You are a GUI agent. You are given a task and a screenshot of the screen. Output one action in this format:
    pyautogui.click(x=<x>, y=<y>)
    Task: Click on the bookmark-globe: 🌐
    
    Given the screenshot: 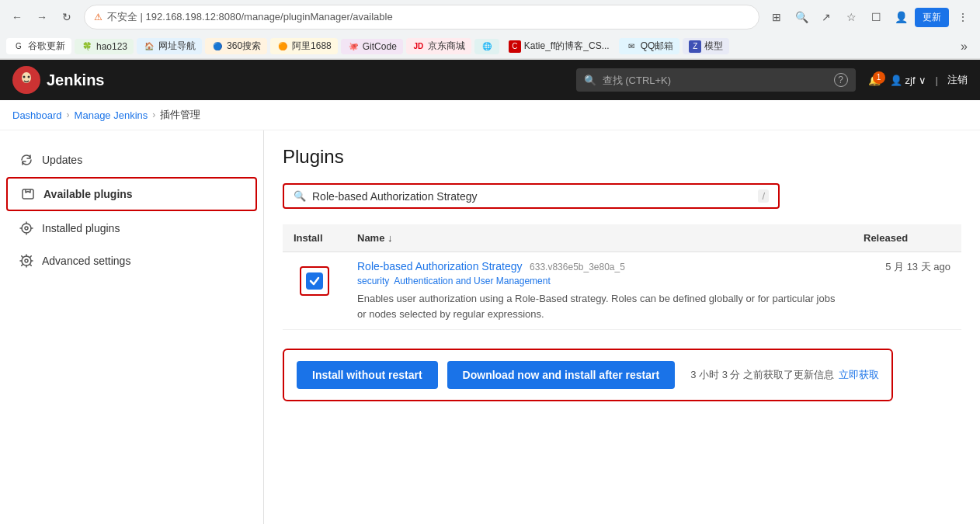 What is the action you would take?
    pyautogui.click(x=487, y=47)
    